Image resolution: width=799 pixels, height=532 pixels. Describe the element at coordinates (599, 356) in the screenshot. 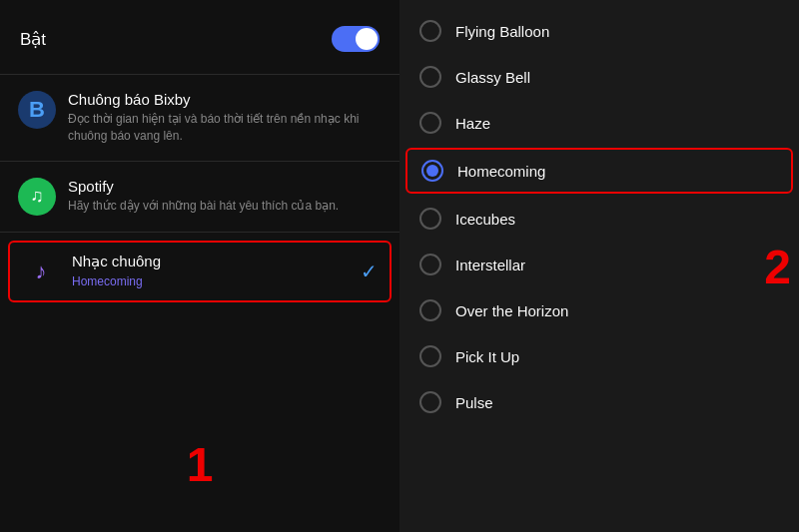

I see `ringtone-list-item: Pick It Up` at that location.